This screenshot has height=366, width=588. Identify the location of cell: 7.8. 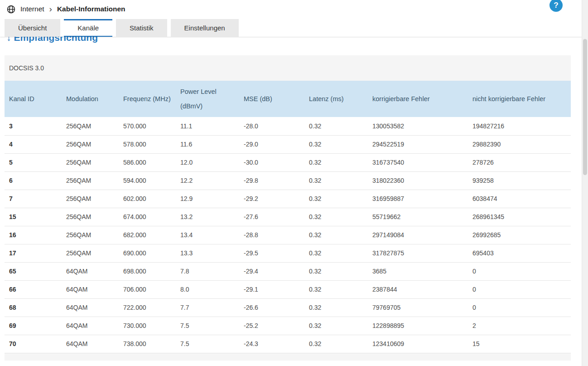
(207, 271).